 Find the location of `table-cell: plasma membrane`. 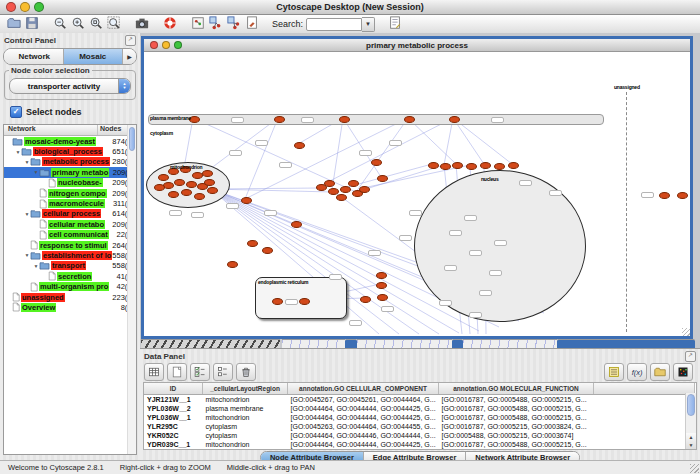

table-cell: plasma membrane is located at coordinates (246, 408).